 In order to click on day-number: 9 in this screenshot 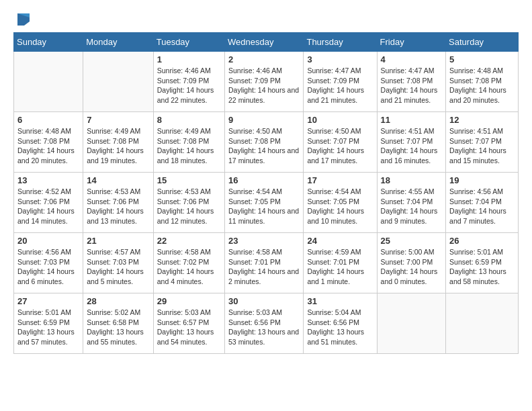, I will do `click(264, 120)`.